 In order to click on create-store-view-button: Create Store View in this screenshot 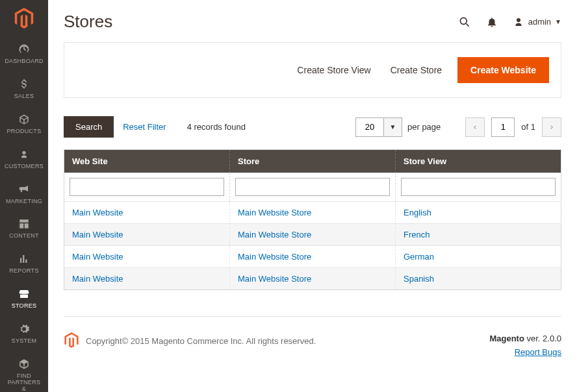, I will do `click(334, 70)`.